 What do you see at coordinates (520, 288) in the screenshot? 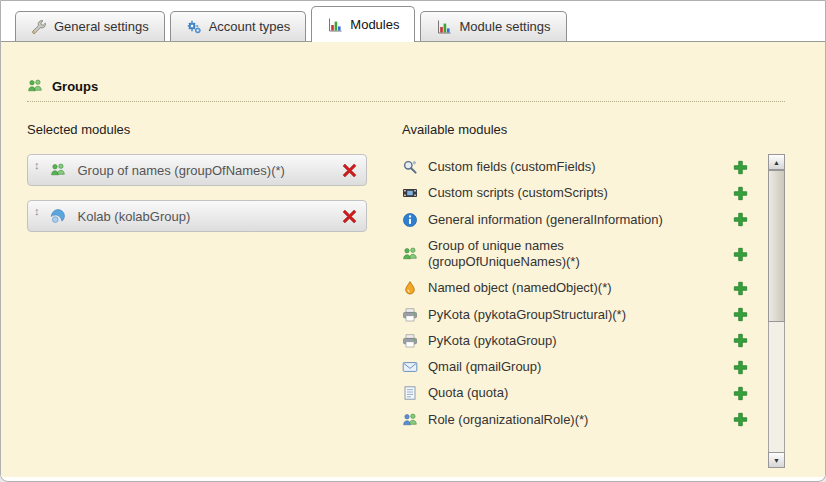
I see `available-module-label: Named object (namedObject)(*)` at bounding box center [520, 288].